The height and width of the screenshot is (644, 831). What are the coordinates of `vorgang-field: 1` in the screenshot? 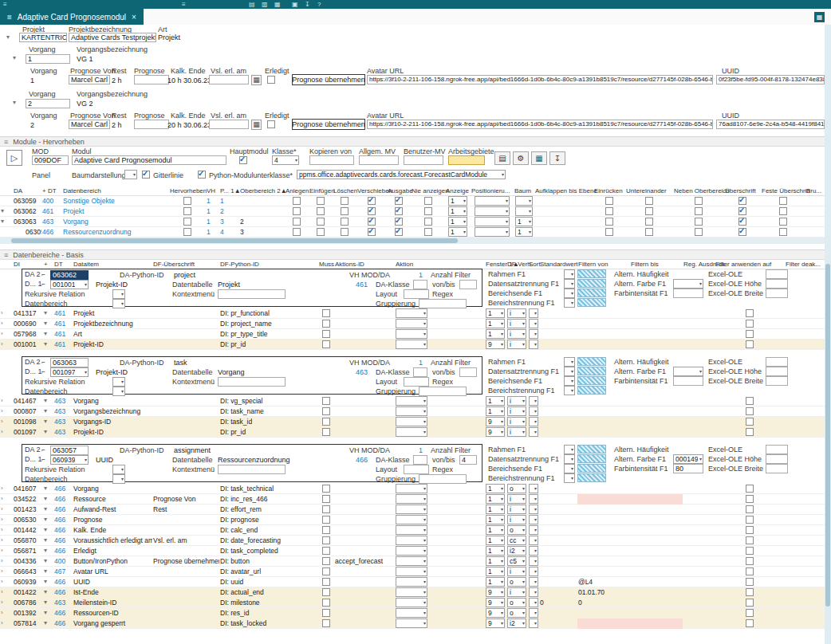 It's located at (48, 59).